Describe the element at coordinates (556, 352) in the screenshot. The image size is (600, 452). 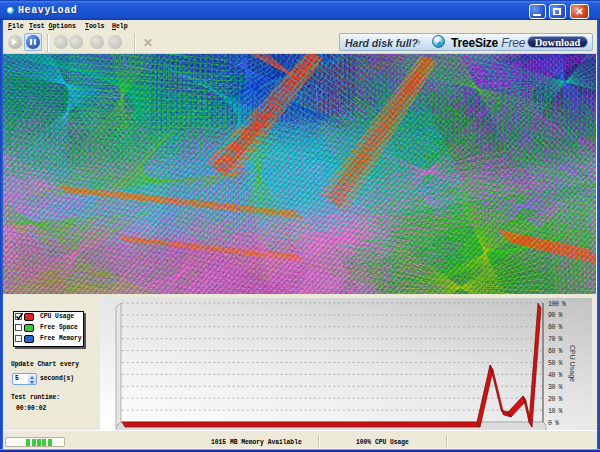
I see `svg-text: 60 %` at that location.